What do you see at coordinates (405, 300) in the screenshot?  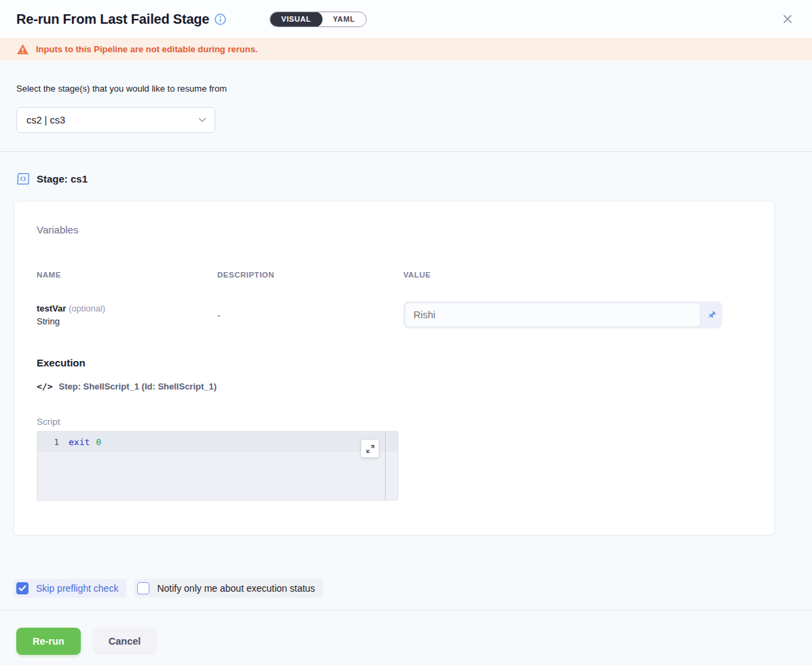 I see `variables-table: NAME DESCRIPTION VALUE testVar (optional…` at bounding box center [405, 300].